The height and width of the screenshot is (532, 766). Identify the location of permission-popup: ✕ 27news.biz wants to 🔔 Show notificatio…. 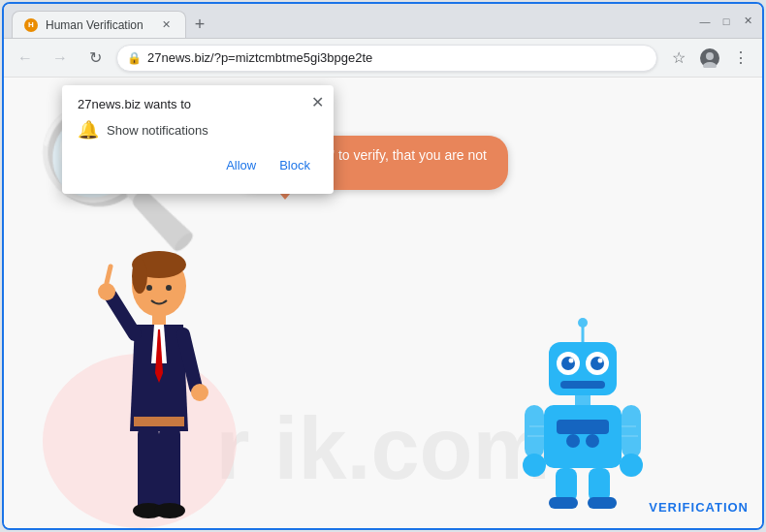
(198, 140).